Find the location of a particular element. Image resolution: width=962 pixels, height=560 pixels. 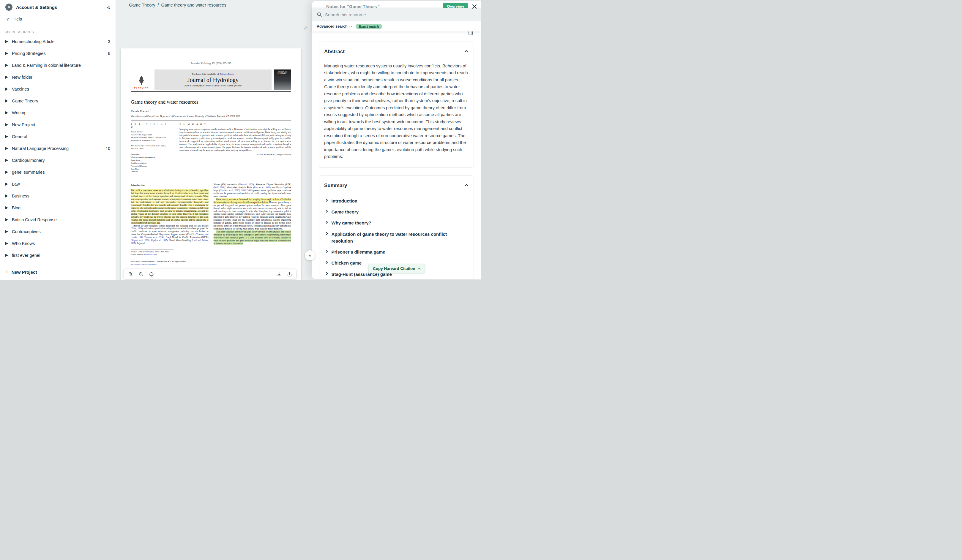

expand-panel-button: » is located at coordinates (310, 256).